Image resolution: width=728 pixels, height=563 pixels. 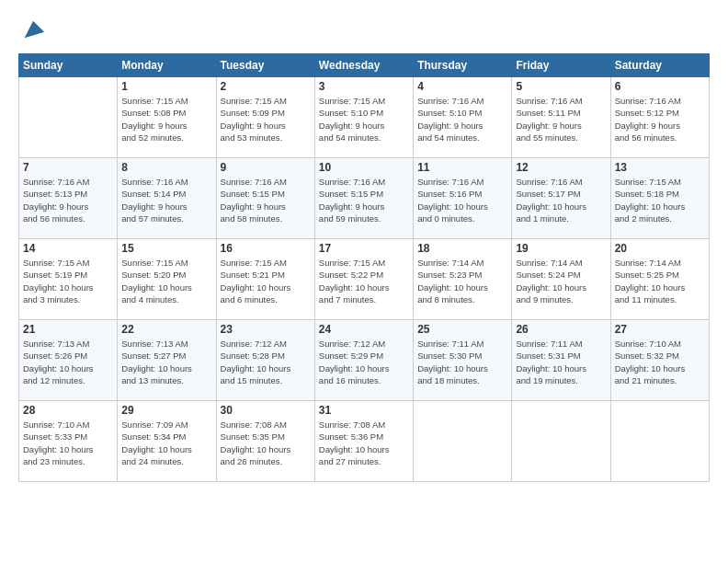 I want to click on day-number: 10, so click(x=364, y=167).